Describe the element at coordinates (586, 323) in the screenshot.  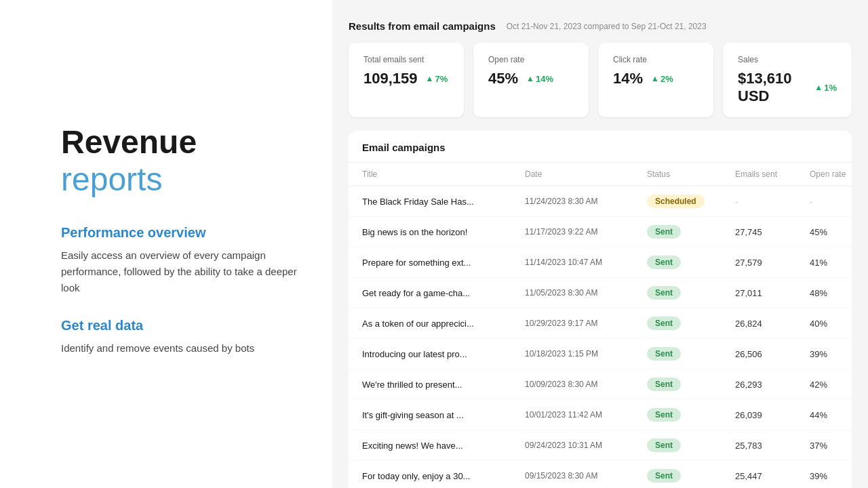
I see `cell-date-4: 10/29/2023 9:17 AM` at that location.